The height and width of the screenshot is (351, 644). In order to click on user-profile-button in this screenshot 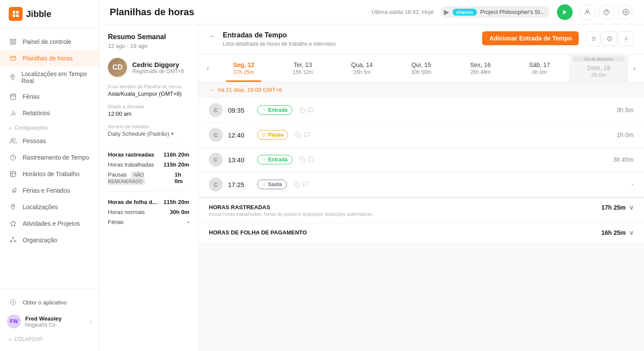, I will do `click(587, 12)`.